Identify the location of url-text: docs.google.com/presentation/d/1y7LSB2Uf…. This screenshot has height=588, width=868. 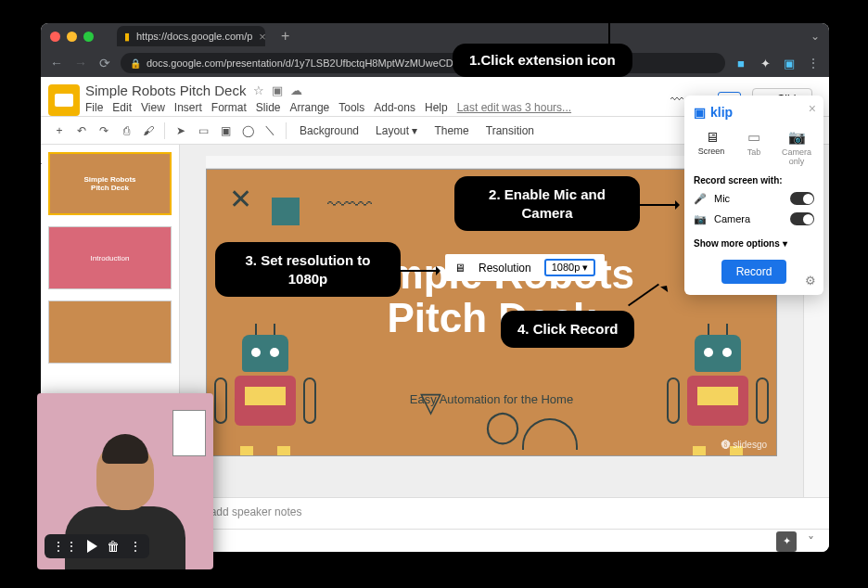
(317, 63).